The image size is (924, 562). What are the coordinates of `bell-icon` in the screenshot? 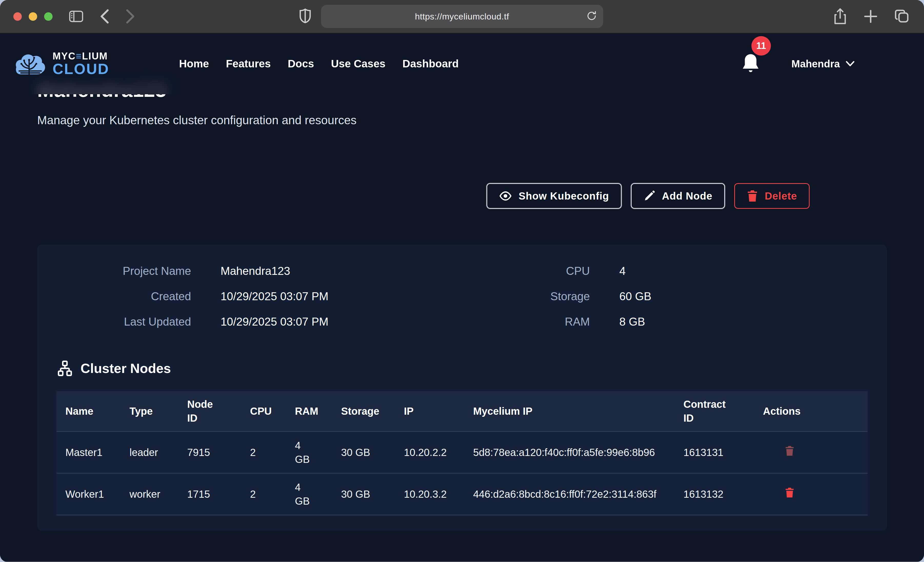 It's located at (751, 63).